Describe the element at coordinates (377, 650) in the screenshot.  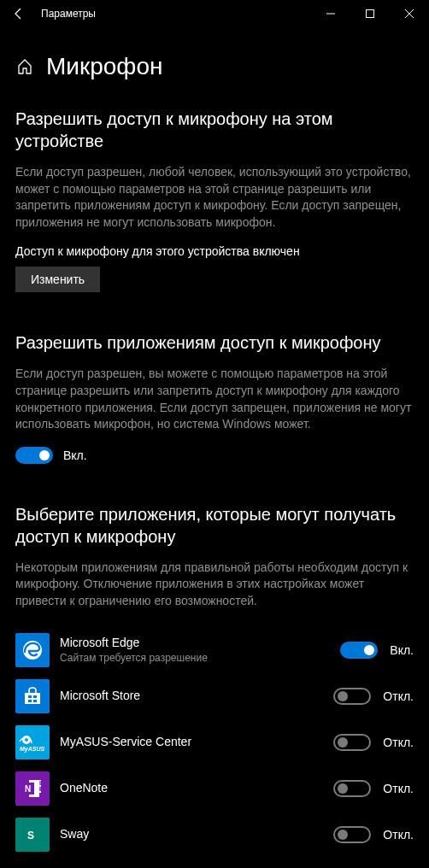
I see `app-toggle-wrap: Вкл.` at that location.